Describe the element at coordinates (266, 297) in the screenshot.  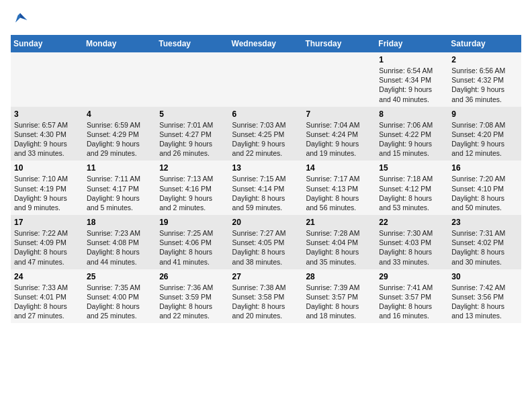
I see `calendar-week: 24Sunrise: 7:33 AM Sunset: 4:01 PM Dayli…` at that location.